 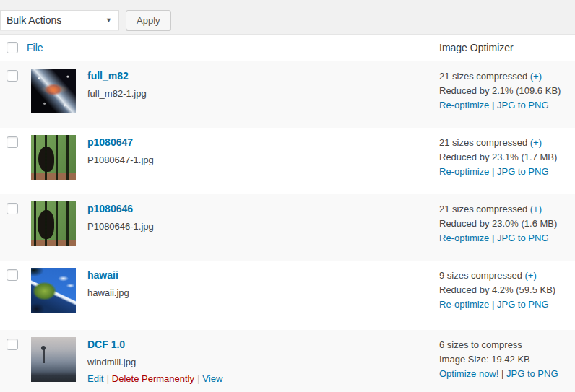 What do you see at coordinates (108, 275) in the screenshot?
I see `media-title-link: hawaii` at bounding box center [108, 275].